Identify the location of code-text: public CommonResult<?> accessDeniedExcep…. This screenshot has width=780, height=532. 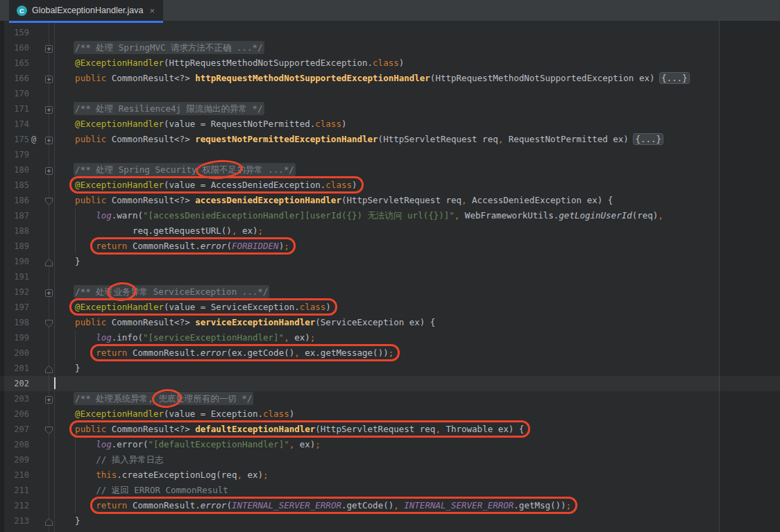
(333, 200).